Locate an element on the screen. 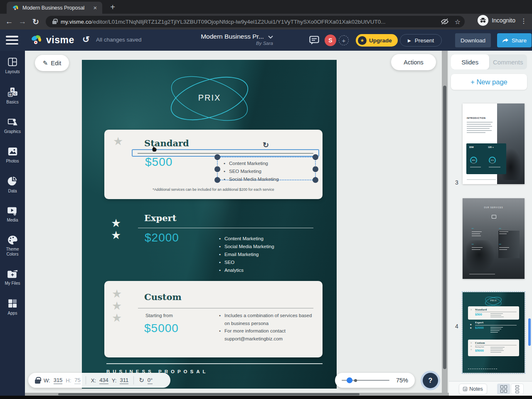  tab-slides: Slides is located at coordinates (470, 62).